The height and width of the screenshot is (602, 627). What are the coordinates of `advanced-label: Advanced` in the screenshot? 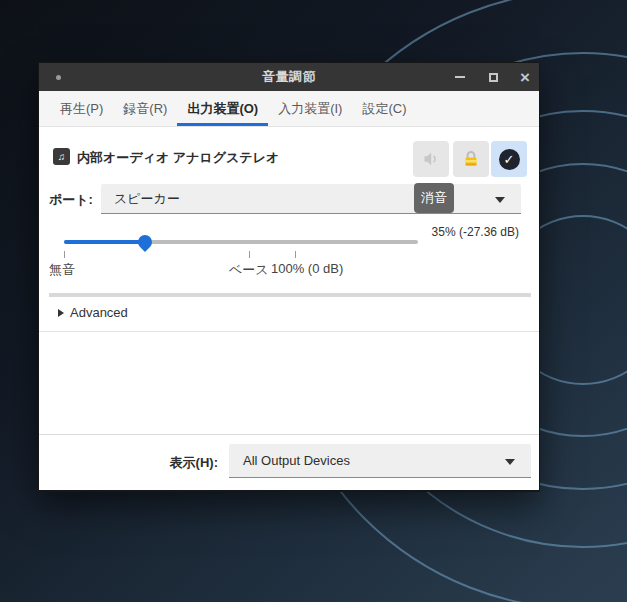 It's located at (99, 312).